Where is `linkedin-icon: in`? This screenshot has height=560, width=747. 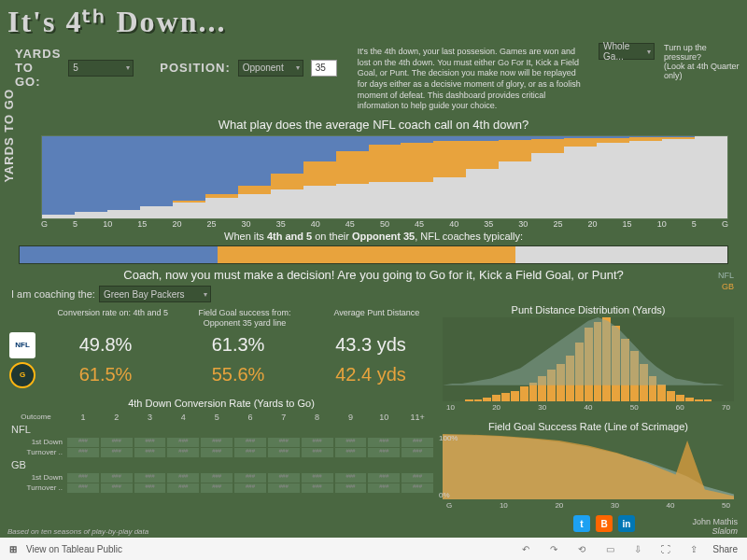 linkedin-icon: in is located at coordinates (627, 524).